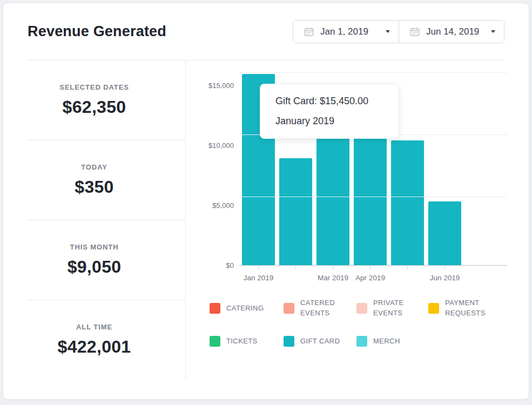  Describe the element at coordinates (396, 341) in the screenshot. I see `legend-label: MERCH` at that location.